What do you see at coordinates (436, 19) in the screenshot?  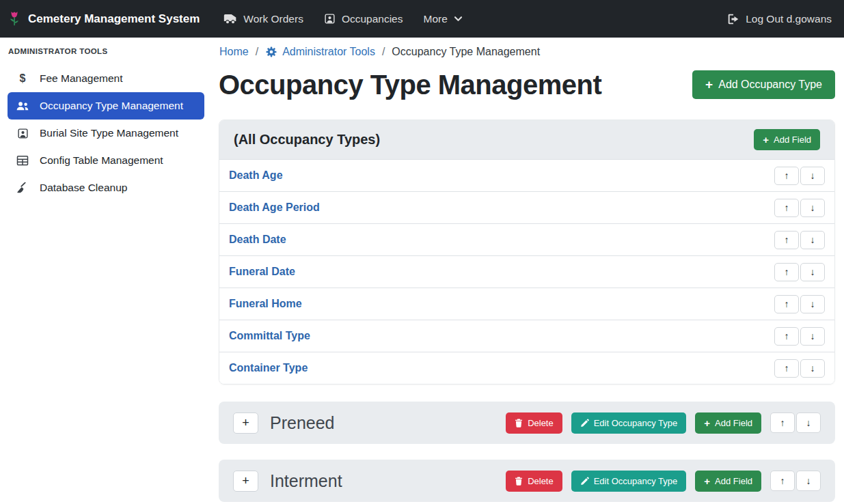 I see `nav-more-label: More` at bounding box center [436, 19].